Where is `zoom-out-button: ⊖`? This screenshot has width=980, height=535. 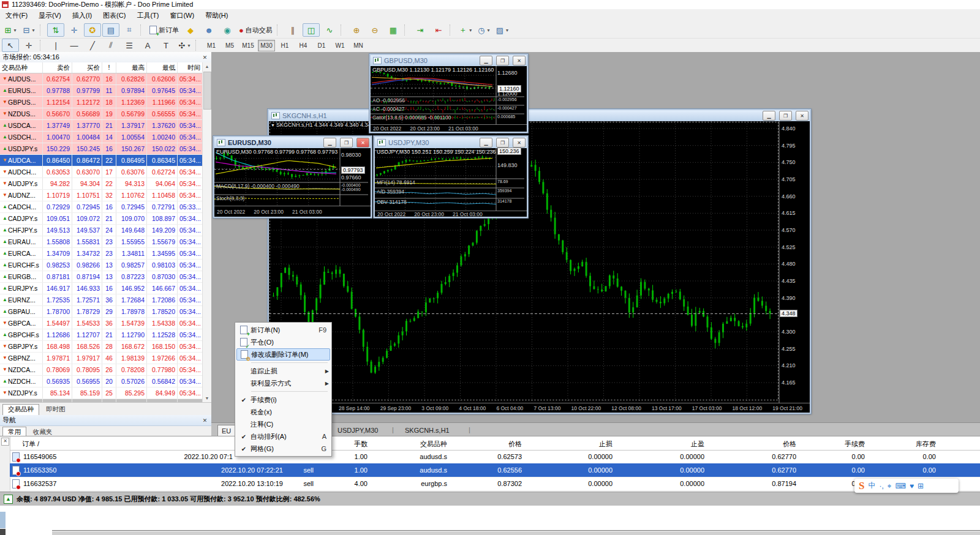 zoom-out-button: ⊖ is located at coordinates (375, 30).